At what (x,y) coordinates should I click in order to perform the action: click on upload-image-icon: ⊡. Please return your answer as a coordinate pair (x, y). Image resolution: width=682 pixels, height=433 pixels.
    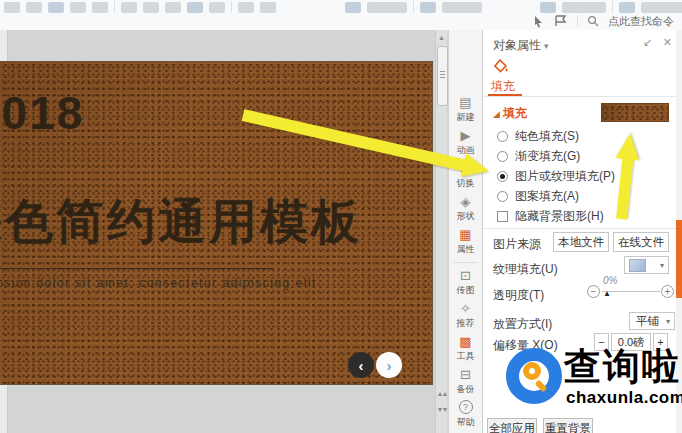
    Looking at the image, I should click on (466, 276).